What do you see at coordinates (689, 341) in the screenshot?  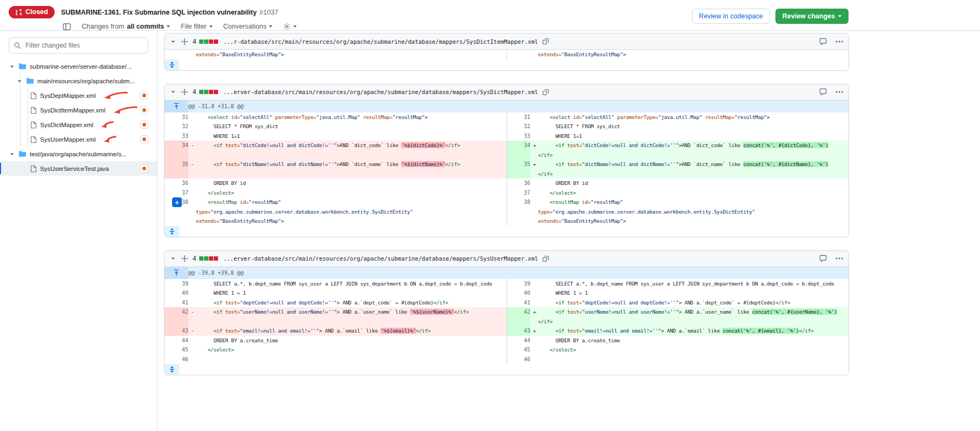 I see `code-cell: ORDER BY a.create_time` at bounding box center [689, 341].